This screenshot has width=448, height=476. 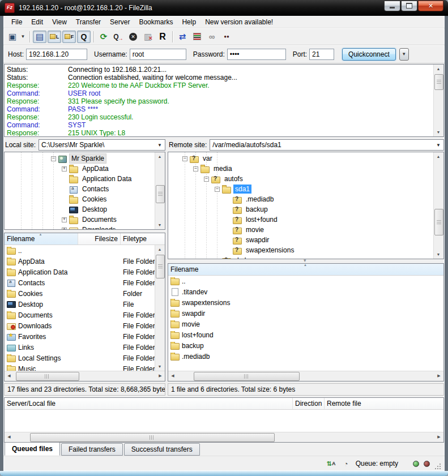 What do you see at coordinates (54, 37) in the screenshot?
I see `local-tree-toggle-icon` at bounding box center [54, 37].